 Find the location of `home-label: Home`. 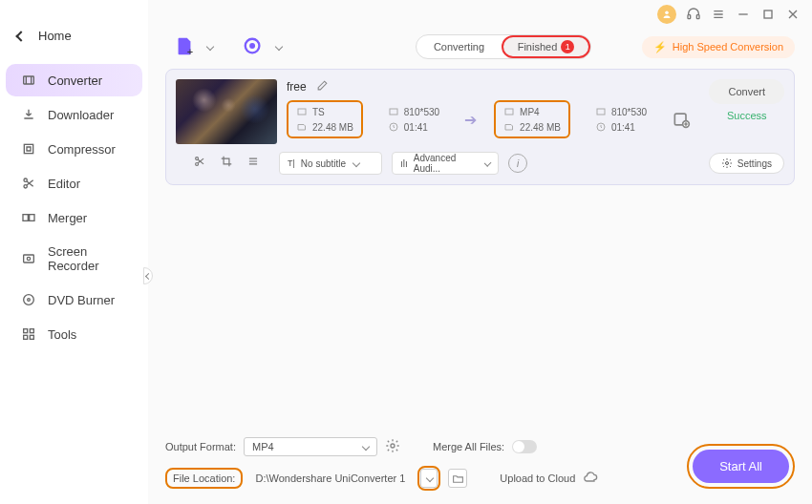

home-label: Home is located at coordinates (55, 36).